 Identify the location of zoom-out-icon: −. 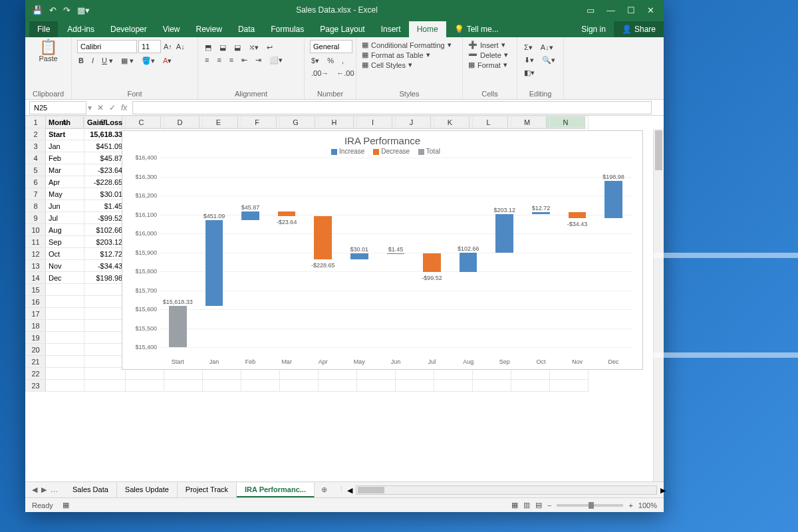
(549, 505).